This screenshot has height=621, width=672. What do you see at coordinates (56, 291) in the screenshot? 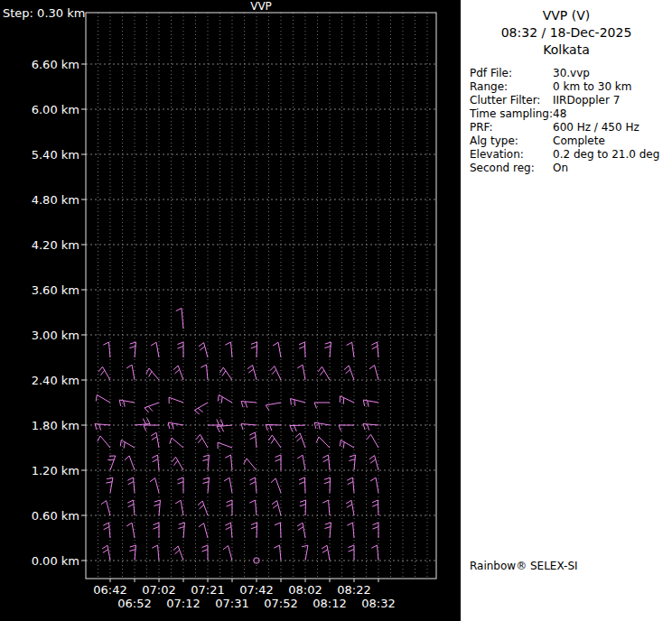
I see `y-axis-label: 3.60 km` at bounding box center [56, 291].